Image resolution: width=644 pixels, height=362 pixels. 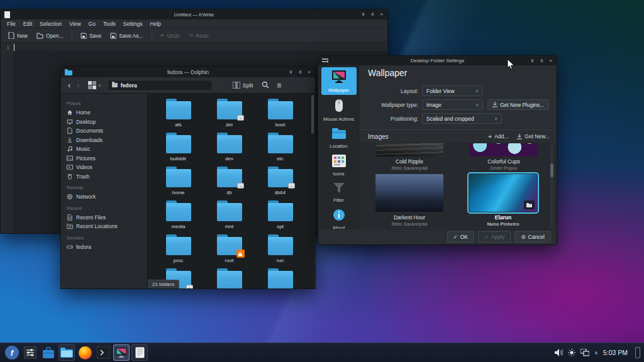 What do you see at coordinates (69, 85) in the screenshot?
I see `back-button: ‹` at bounding box center [69, 85].